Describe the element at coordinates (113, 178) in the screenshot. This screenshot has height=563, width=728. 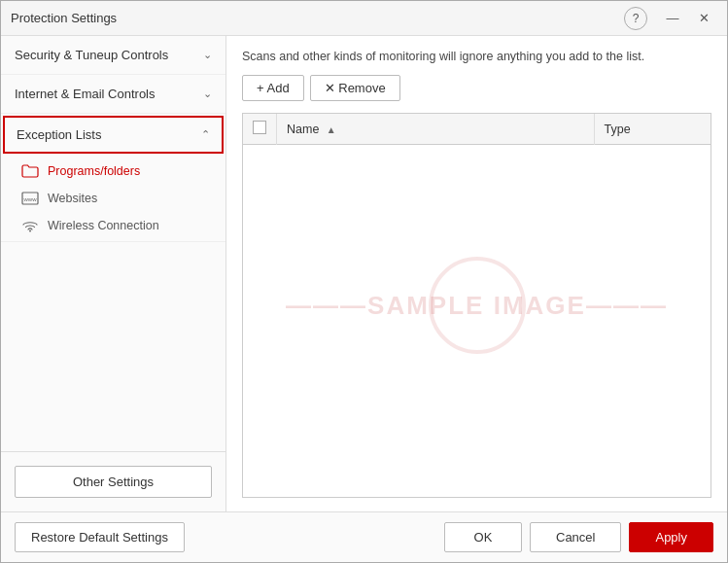
I see `sidebar-section-exception-lists: Exception Lists ⌃ Programs/folders` at that location.